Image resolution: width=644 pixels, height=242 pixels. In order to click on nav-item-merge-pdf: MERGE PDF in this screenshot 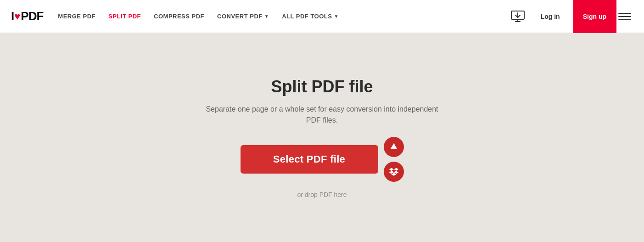, I will do `click(77, 17)`.